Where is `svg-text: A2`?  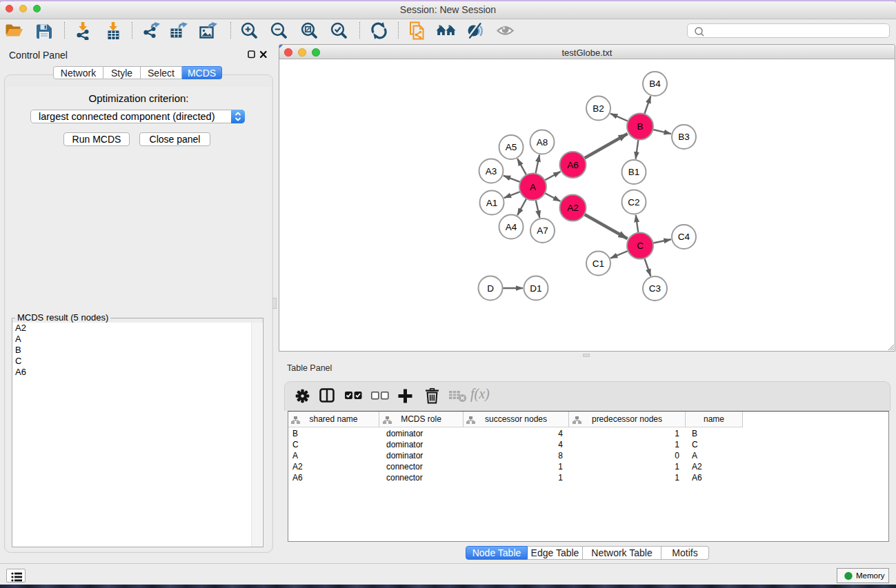 svg-text: A2 is located at coordinates (573, 208).